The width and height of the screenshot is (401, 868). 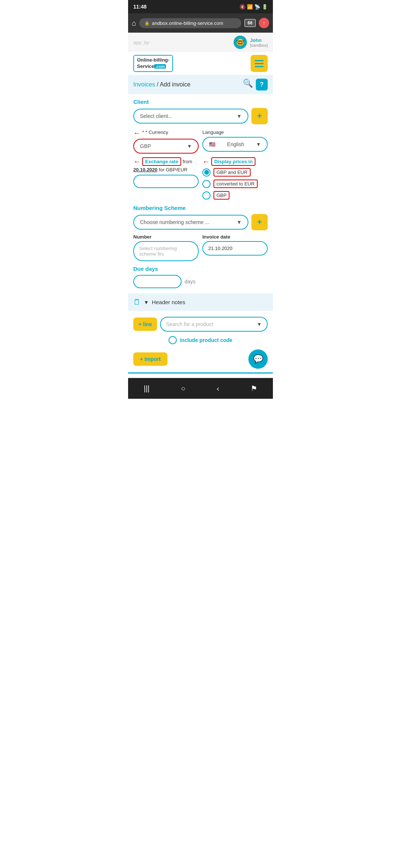 What do you see at coordinates (206, 184) in the screenshot?
I see `radio-converted-eur-circle` at bounding box center [206, 184].